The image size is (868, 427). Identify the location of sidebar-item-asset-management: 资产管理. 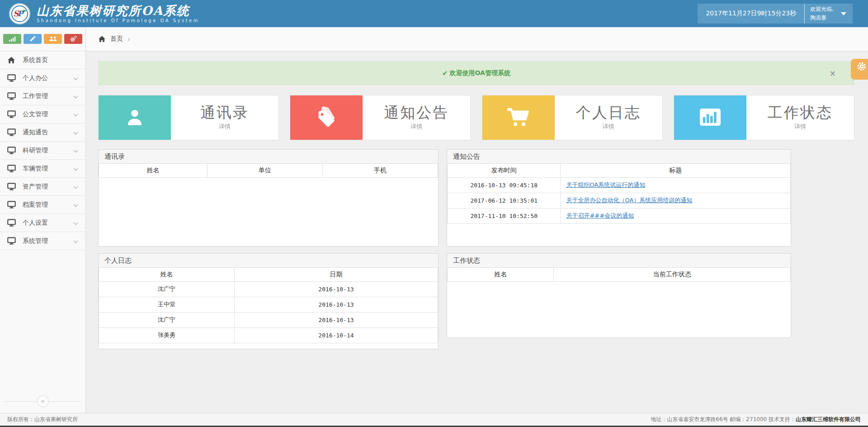
(42, 187).